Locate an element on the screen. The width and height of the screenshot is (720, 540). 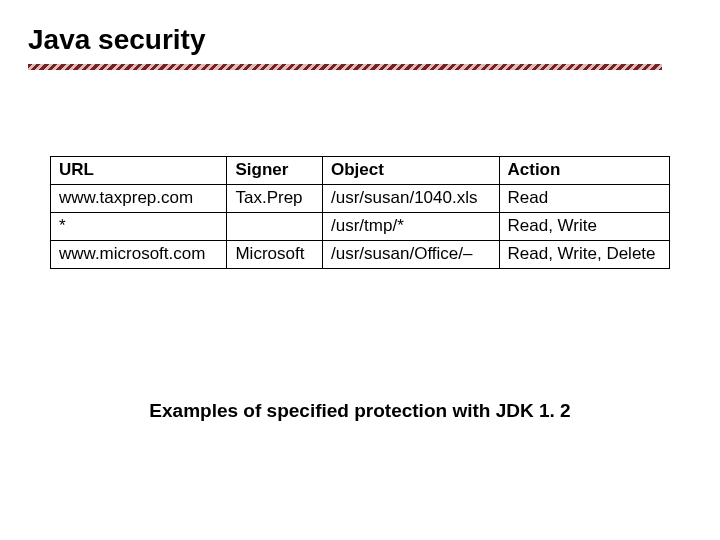
cell-object: /usr/susan/Office/– is located at coordinates (411, 255).